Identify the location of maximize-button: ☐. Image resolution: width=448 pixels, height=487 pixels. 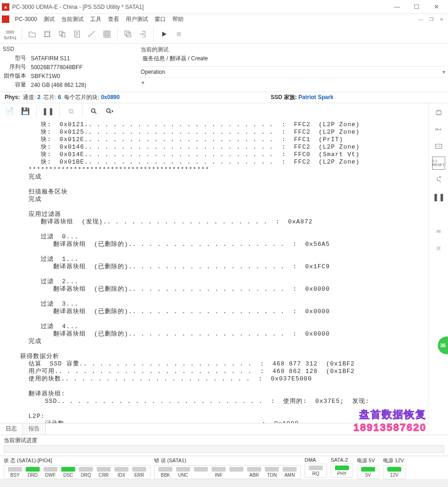
(417, 7).